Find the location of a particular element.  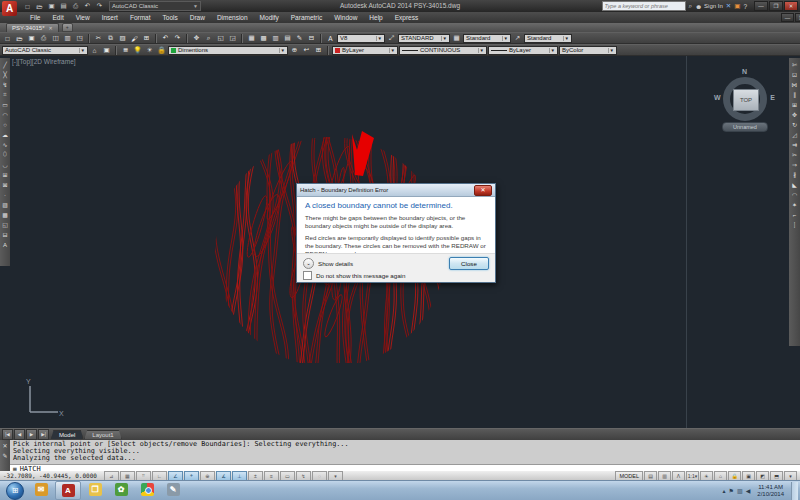

paste-icon: ▨ is located at coordinates (122, 38).